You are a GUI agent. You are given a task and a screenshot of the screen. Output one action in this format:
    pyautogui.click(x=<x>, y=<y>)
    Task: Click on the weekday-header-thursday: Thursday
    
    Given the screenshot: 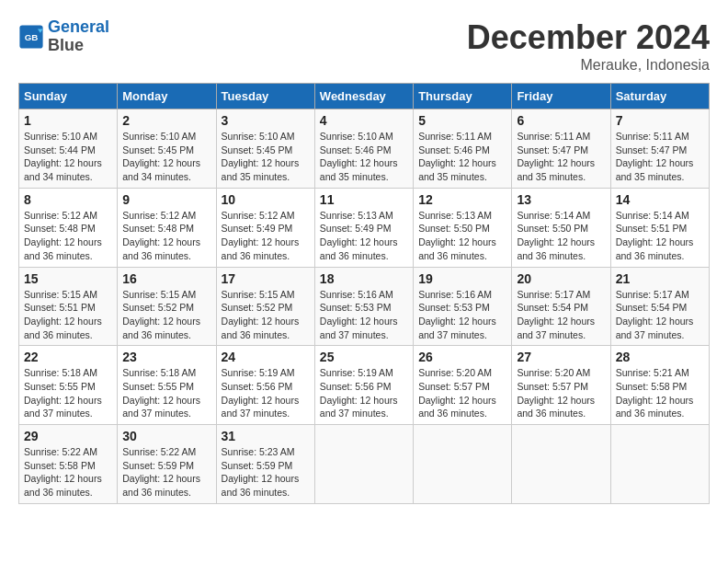 What is the action you would take?
    pyautogui.click(x=463, y=97)
    